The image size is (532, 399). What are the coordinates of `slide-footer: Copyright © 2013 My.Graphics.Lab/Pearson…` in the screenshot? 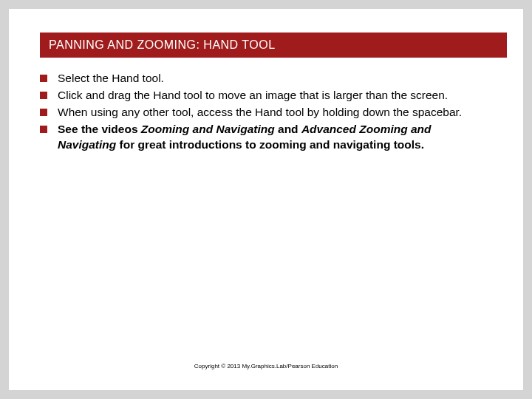 It's located at (266, 366).